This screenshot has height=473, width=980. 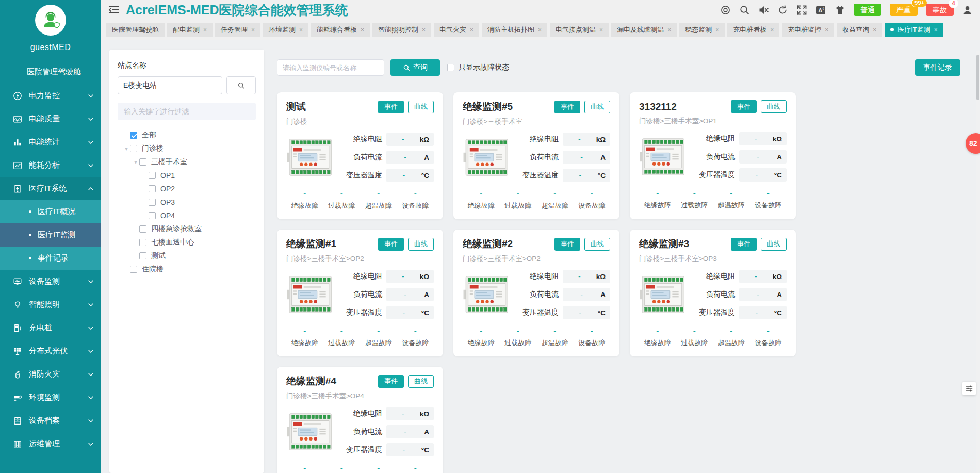 What do you see at coordinates (745, 10) in the screenshot?
I see `search-icon` at bounding box center [745, 10].